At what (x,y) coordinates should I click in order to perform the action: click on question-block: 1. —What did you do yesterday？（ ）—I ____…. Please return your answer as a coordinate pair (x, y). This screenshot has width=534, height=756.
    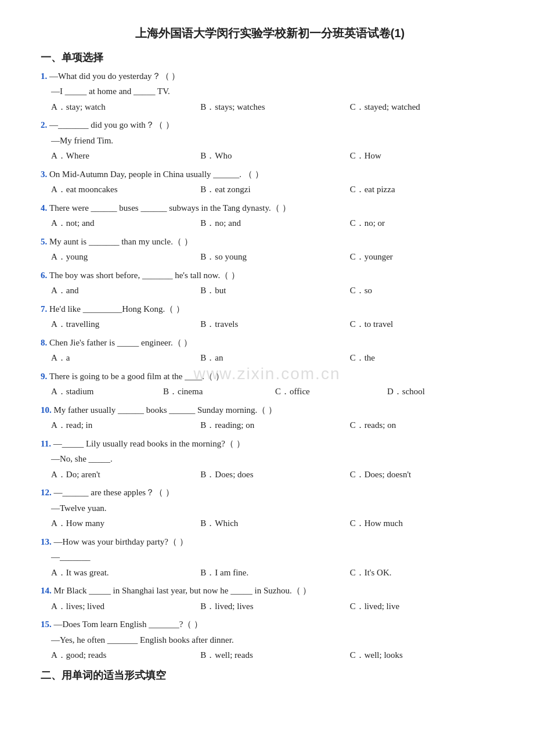
    Looking at the image, I should click on (270, 92).